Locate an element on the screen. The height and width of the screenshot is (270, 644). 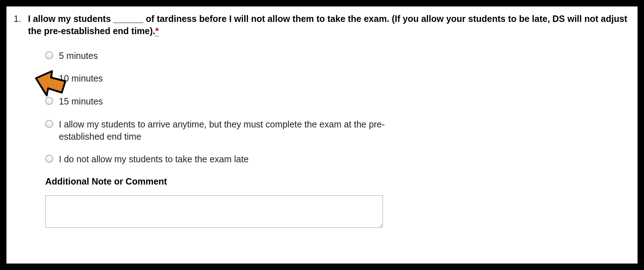
option-not-allowed: I do not allow my students to take the e… is located at coordinates (225, 159).